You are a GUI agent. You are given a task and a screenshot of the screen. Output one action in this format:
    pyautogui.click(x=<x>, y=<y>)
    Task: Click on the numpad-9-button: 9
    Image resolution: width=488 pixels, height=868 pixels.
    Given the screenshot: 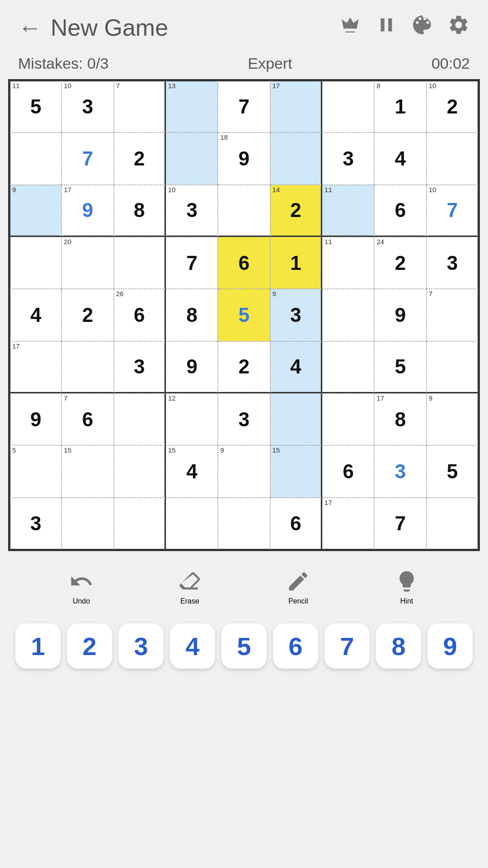 What is the action you would take?
    pyautogui.click(x=450, y=646)
    